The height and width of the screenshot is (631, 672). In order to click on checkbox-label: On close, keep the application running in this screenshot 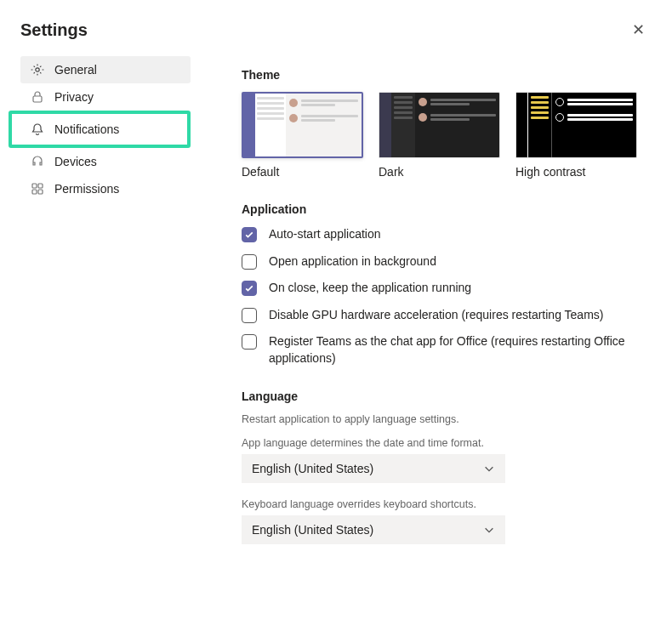, I will do `click(370, 288)`.